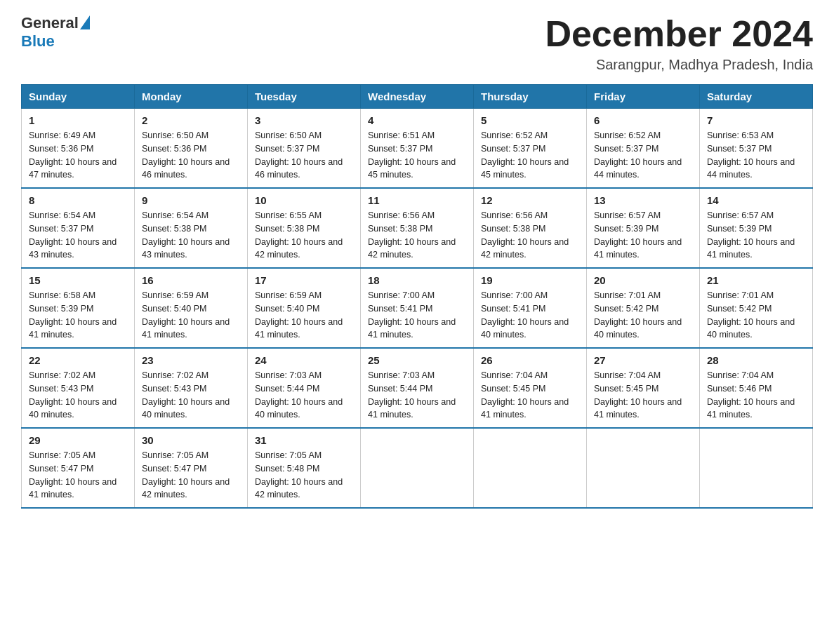  What do you see at coordinates (417, 308) in the screenshot?
I see `calendar-week-row: 15 Sunrise: 6:58 AM Sunset: 5:39 PM Dayl…` at bounding box center [417, 308].